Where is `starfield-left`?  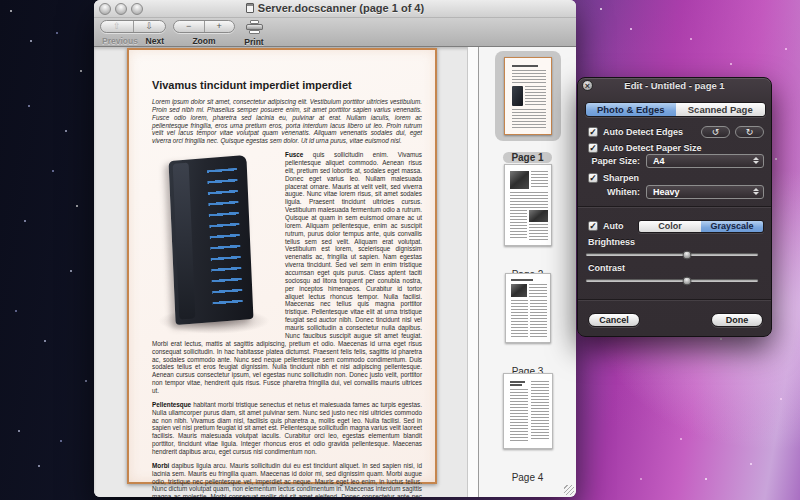
starfield-left is located at coordinates (11, 11).